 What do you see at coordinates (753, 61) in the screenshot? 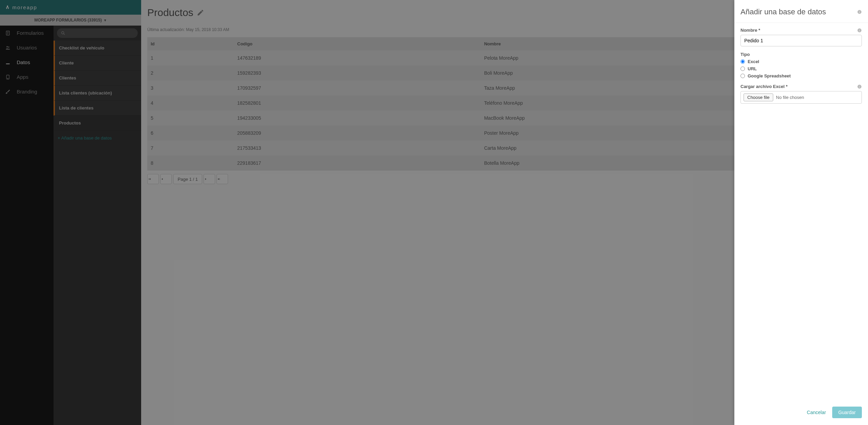
I see `radio-label: Excel` at bounding box center [753, 61].